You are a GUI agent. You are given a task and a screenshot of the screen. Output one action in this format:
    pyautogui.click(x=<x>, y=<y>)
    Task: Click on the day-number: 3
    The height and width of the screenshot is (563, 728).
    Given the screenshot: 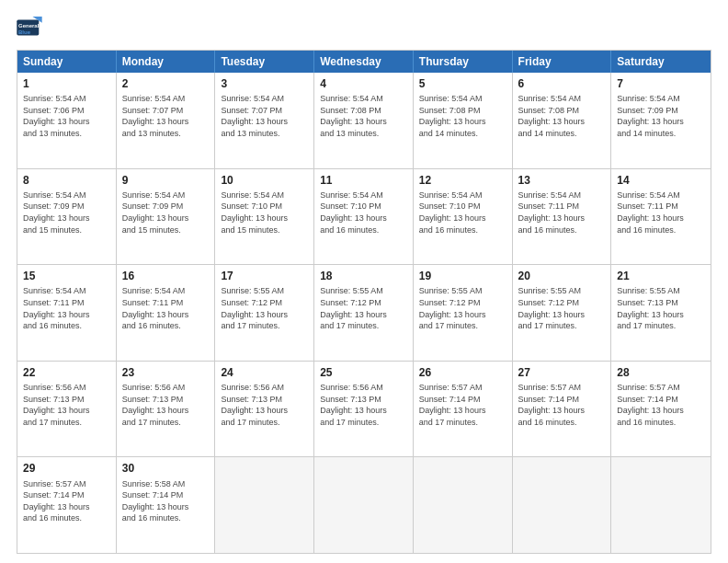 What is the action you would take?
    pyautogui.click(x=265, y=84)
    